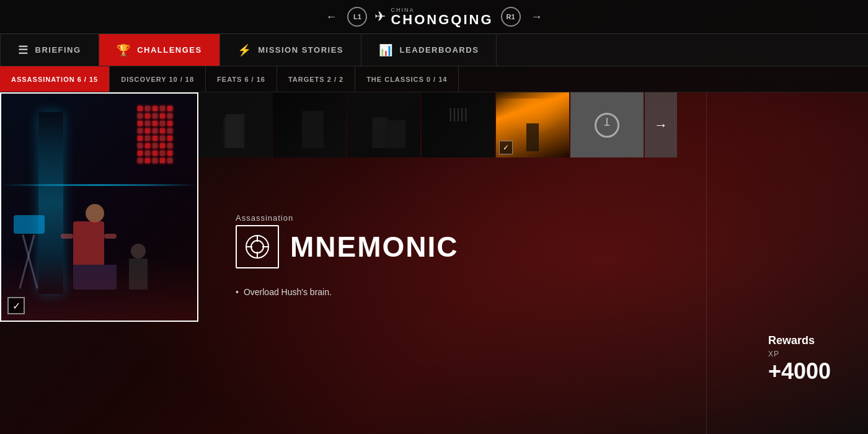 This screenshot has height=434, width=868. What do you see at coordinates (157, 79) in the screenshot?
I see `filter-discovery: DISCOVERY 10 / 18` at bounding box center [157, 79].